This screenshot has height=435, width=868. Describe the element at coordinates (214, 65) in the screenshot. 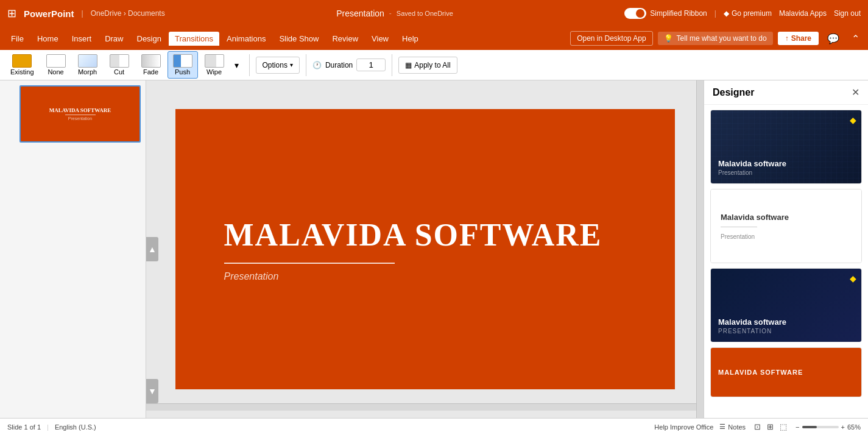

I see `wipe-transition-button: Wipe` at that location.